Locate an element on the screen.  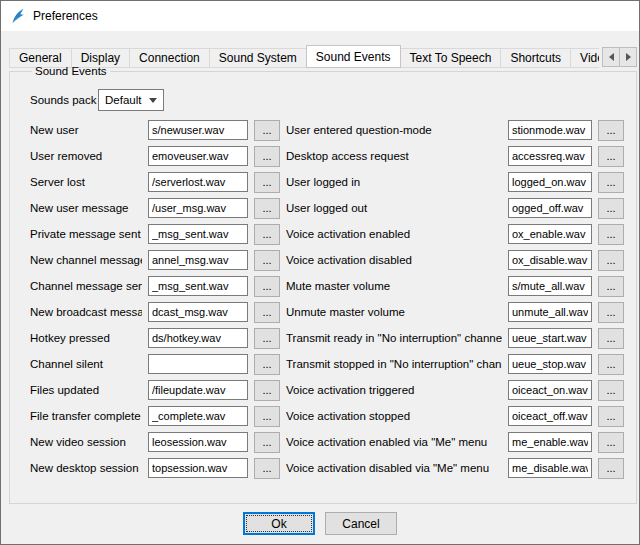
arrow-right-icon is located at coordinates (628, 57).